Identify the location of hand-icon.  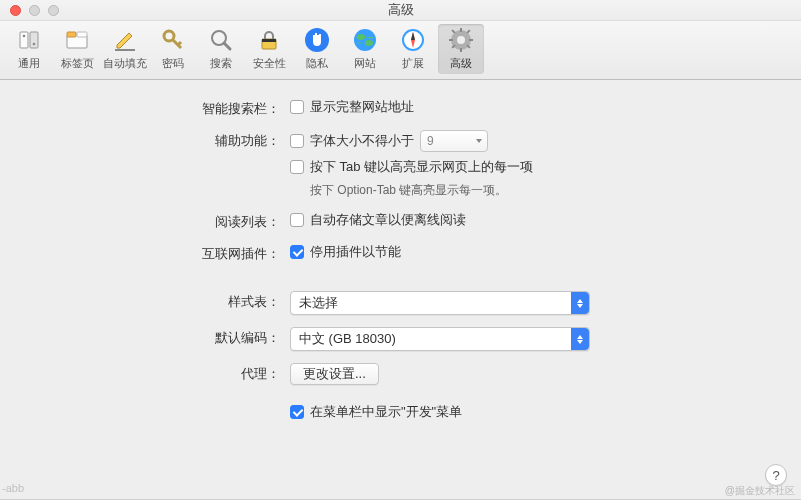
(317, 40).